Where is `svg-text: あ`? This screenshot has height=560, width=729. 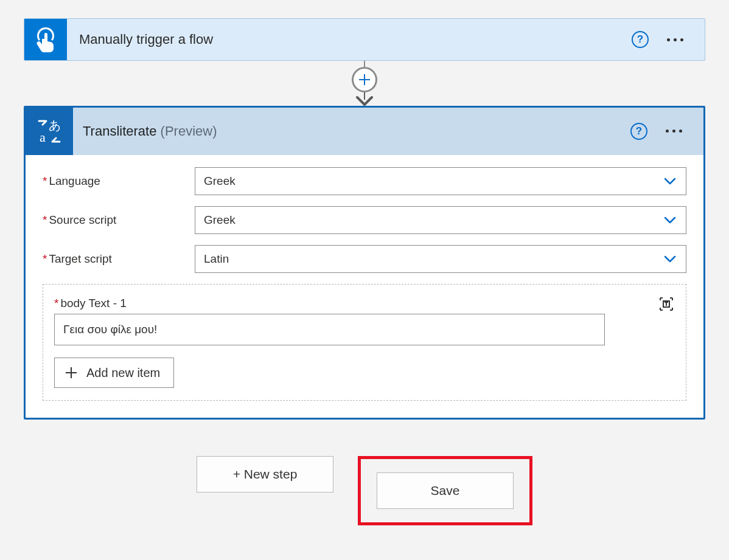
svg-text: あ is located at coordinates (55, 125).